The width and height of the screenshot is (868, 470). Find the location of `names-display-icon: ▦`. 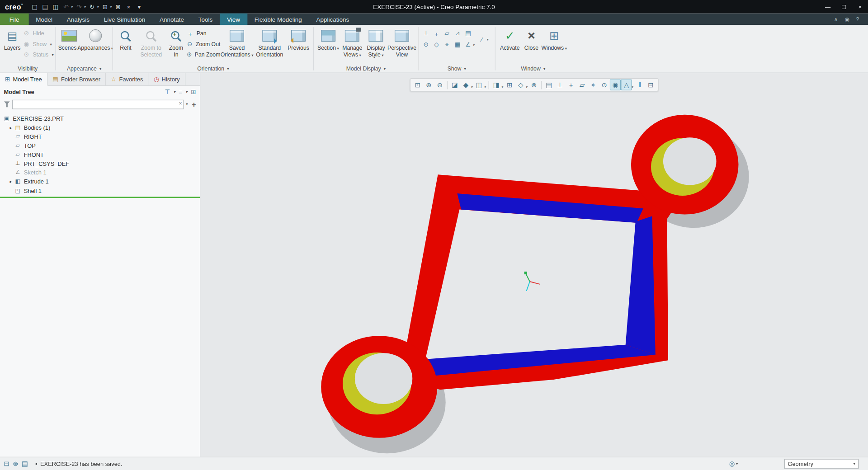

names-display-icon: ▦ is located at coordinates (458, 44).